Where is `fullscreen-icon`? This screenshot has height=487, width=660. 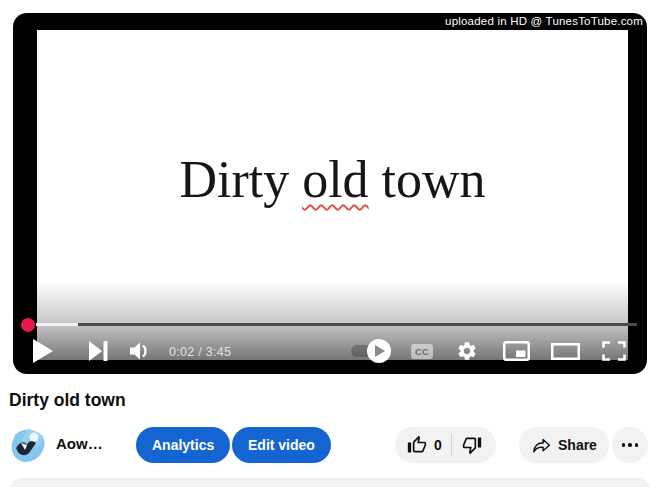
fullscreen-icon is located at coordinates (614, 351).